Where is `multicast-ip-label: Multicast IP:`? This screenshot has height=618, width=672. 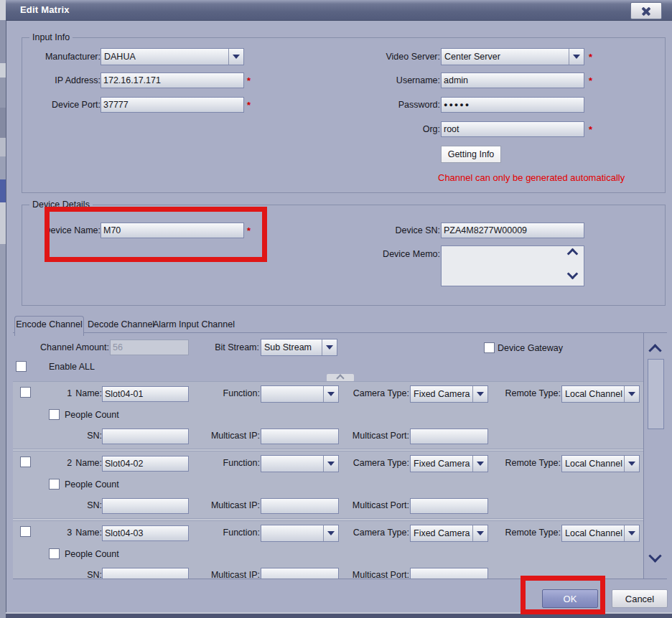
multicast-ip-label: Multicast IP: is located at coordinates (227, 574).